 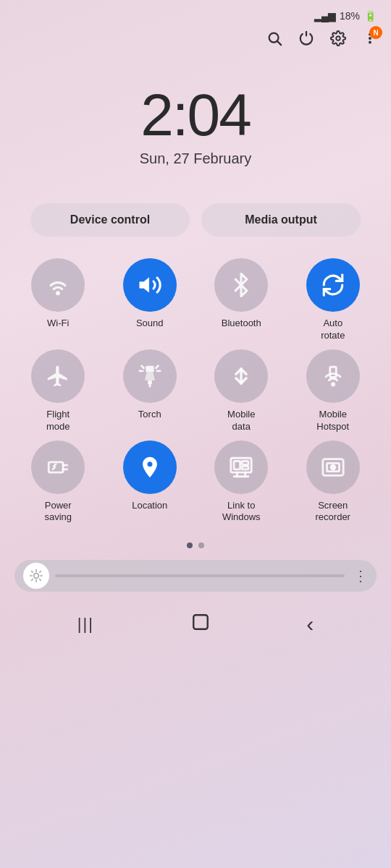 What do you see at coordinates (333, 482) in the screenshot?
I see `tile-screen-recorder: Screenrecorder` at bounding box center [333, 482].